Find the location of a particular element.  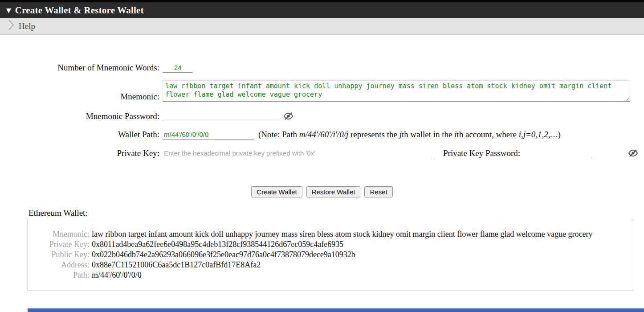

result-label: Mnemonic: is located at coordinates (63, 234).